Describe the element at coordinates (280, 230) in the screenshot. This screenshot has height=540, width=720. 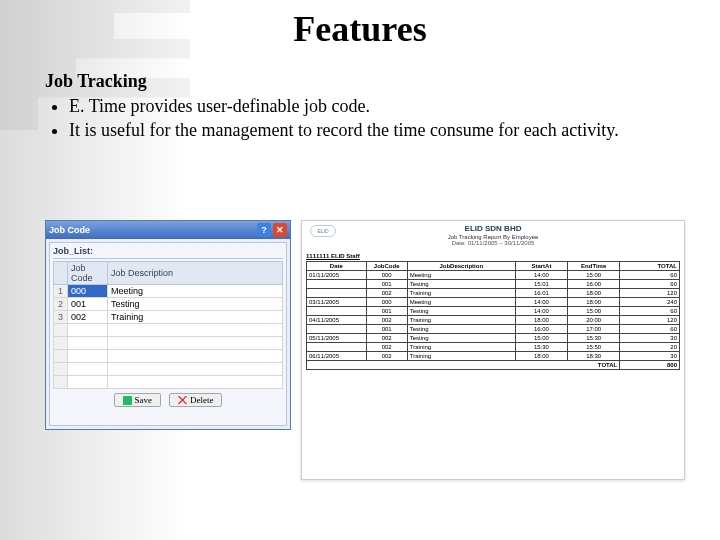
I see `close-icon: ✕` at that location.